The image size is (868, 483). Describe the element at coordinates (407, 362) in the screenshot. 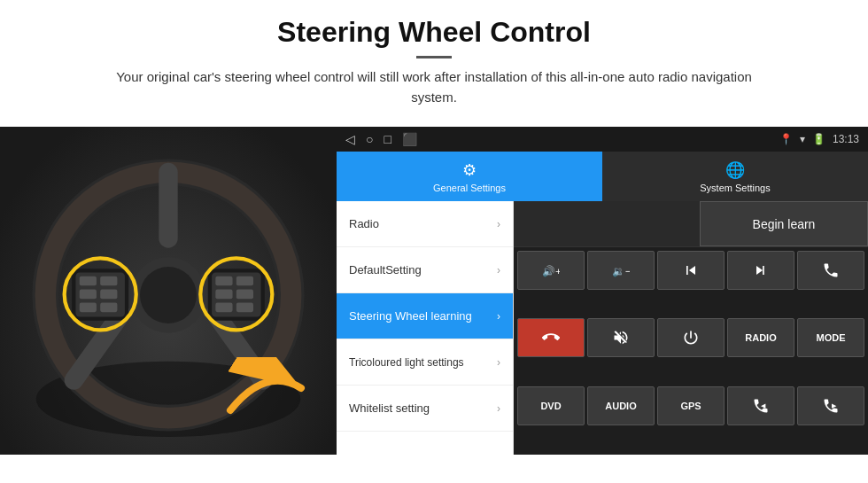

I see `menu-tricoloured-label: Tricoloured light settings` at that location.